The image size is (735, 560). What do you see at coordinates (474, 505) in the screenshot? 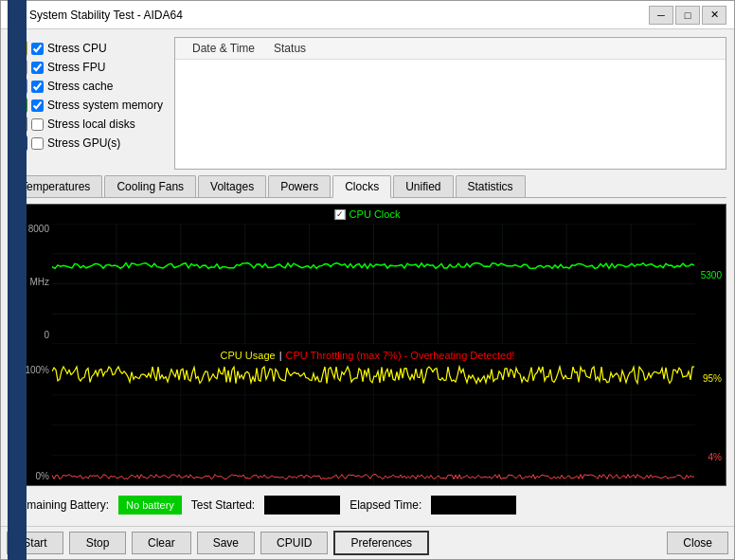
I see `elapsed-value` at bounding box center [474, 505].